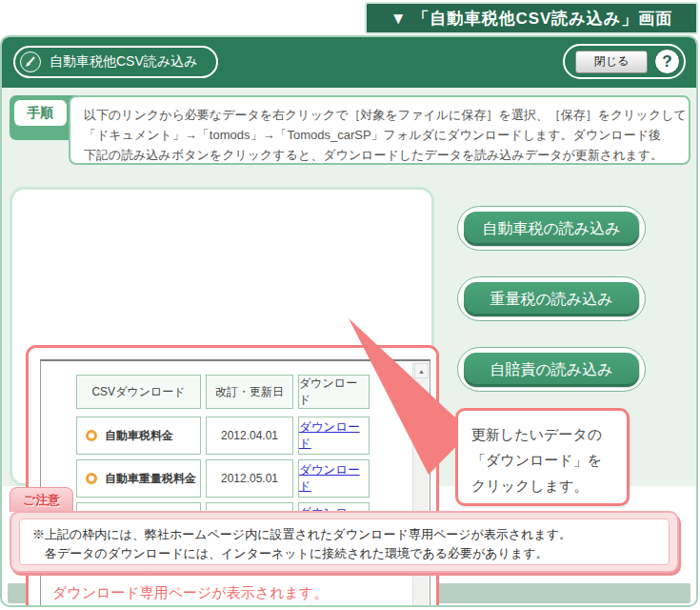  What do you see at coordinates (549, 486) in the screenshot?
I see `callout-line-3: クリックします。` at bounding box center [549, 486].